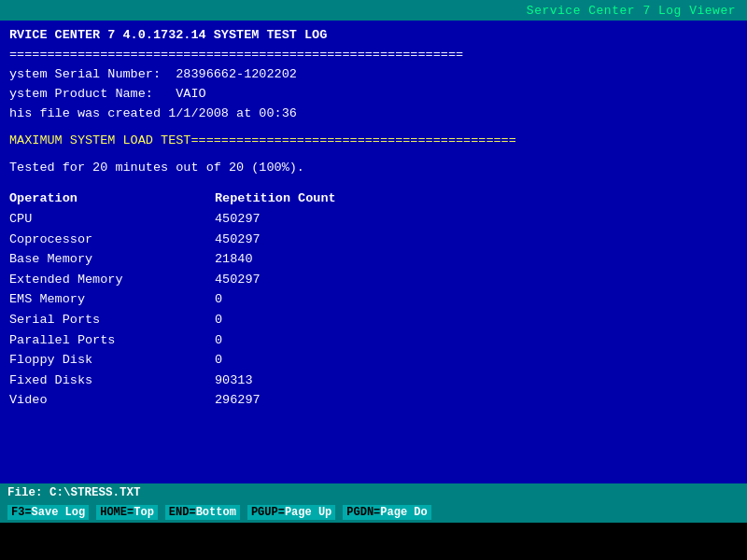 Image resolution: width=747 pixels, height=560 pixels. Describe the element at coordinates (112, 341) in the screenshot. I see `op-name: Parallel Ports` at that location.